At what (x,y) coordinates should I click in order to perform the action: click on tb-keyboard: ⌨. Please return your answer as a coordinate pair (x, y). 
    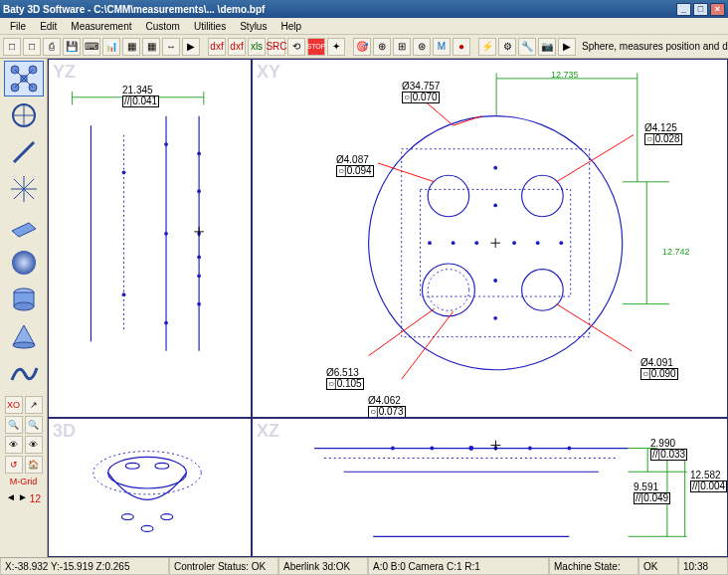
    Looking at the image, I should click on (91, 47).